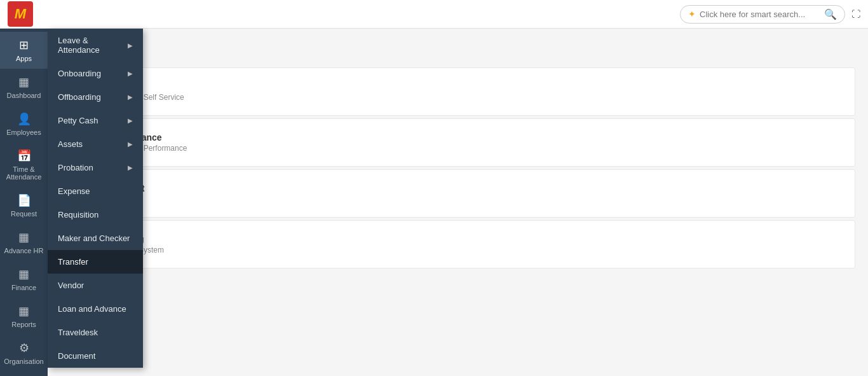  What do you see at coordinates (24, 156) in the screenshot?
I see `time-icon: 📅` at bounding box center [24, 156].